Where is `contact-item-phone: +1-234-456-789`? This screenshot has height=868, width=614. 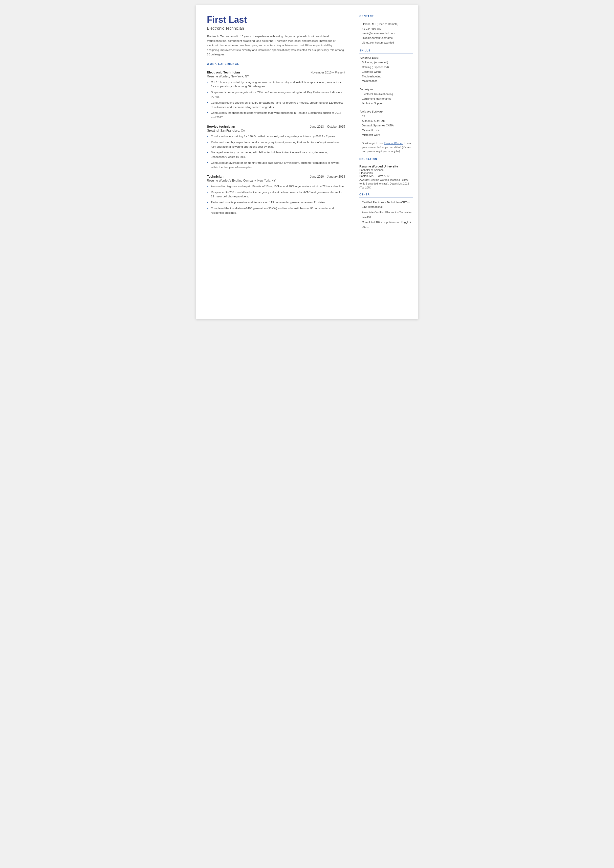 contact-item-phone: +1-234-456-789 is located at coordinates (386, 29).